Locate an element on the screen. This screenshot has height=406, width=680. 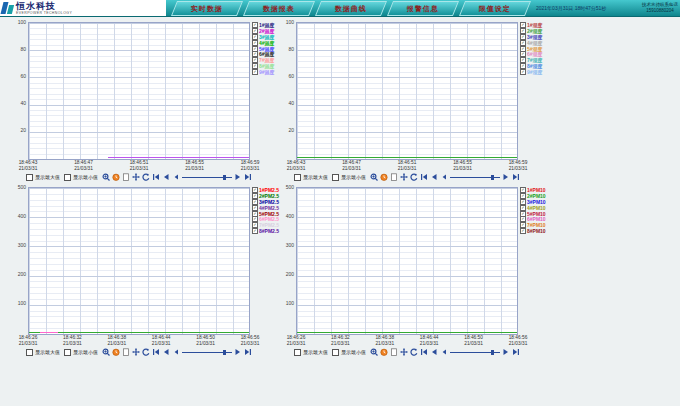
tab-2: 数据报表 is located at coordinates (279, 8).